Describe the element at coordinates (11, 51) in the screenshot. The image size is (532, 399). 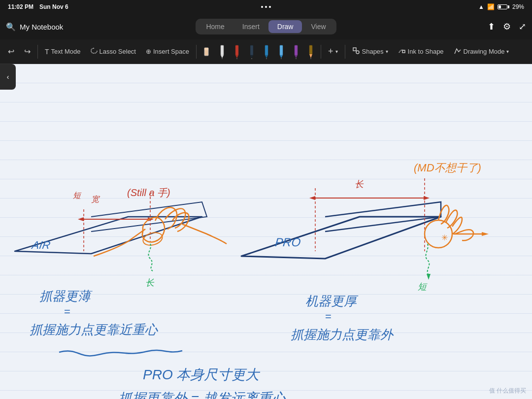
I see `undo-icon: ↩` at that location.